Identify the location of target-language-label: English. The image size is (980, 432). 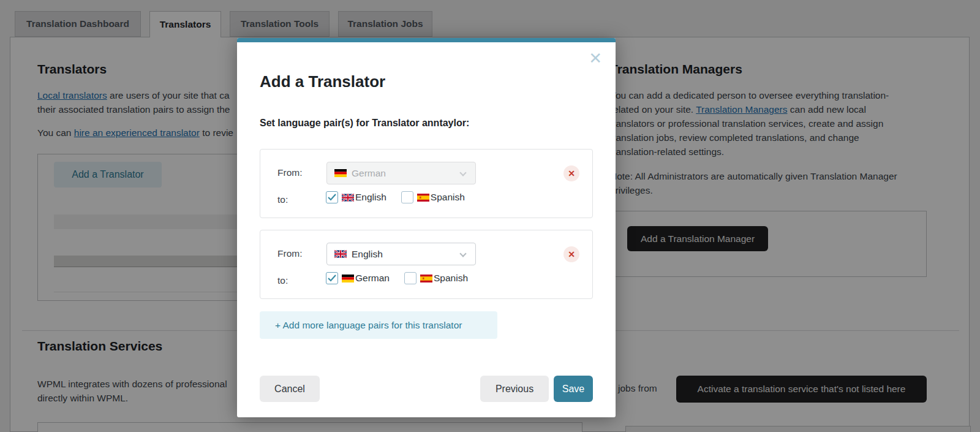
(371, 197).